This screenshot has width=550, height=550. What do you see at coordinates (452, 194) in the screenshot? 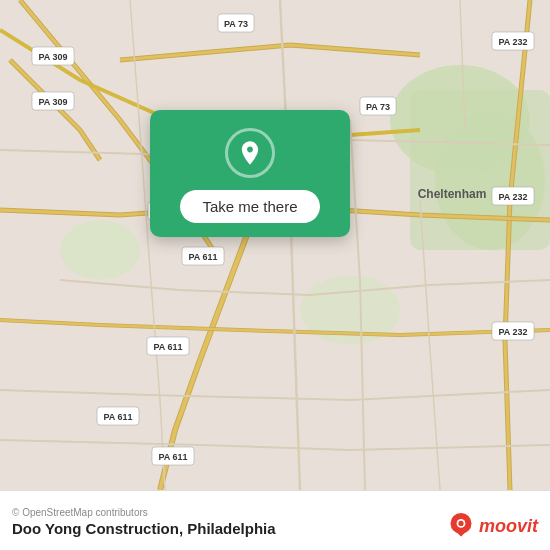
I see `svg-text: Cheltenham` at bounding box center [452, 194].